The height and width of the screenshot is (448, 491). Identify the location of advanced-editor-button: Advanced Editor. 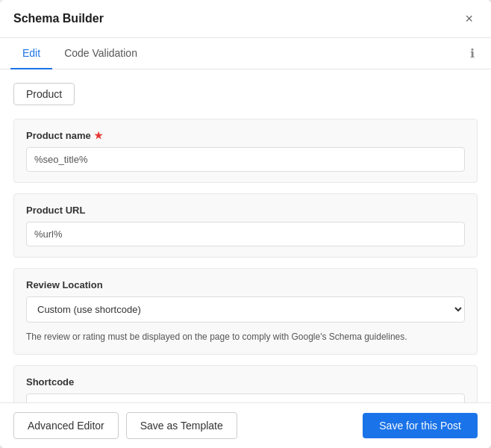
(66, 426).